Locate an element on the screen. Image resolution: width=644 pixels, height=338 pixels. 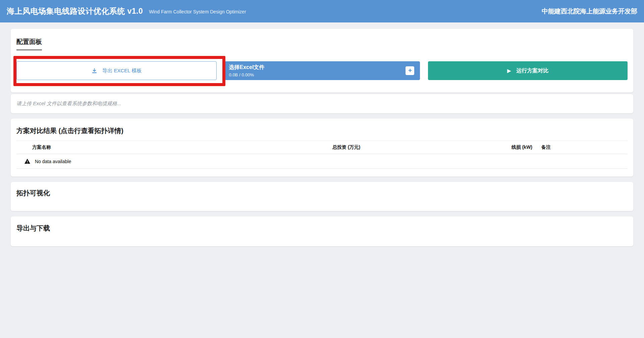
upload-progress: 0.0B / 0.00% is located at coordinates (247, 75).